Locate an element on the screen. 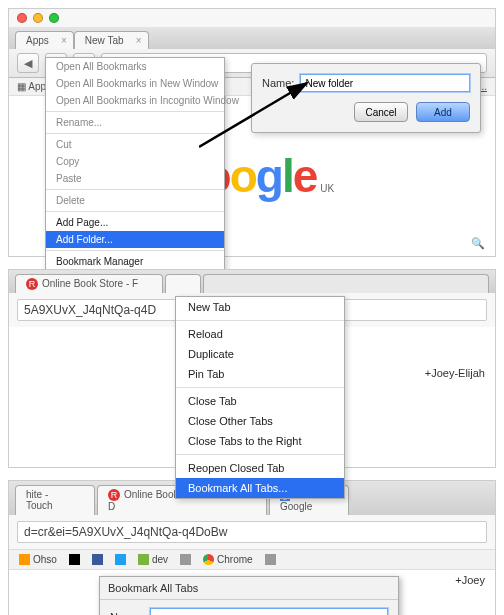  menu-item: Bookmark Manager is located at coordinates (135, 262).